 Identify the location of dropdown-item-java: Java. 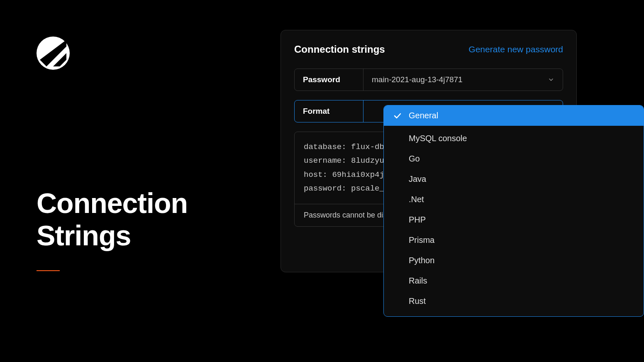
(514, 179).